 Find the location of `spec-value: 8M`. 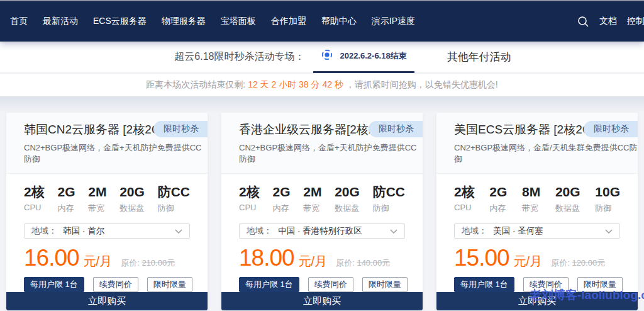

spec-value: 8M is located at coordinates (531, 192).